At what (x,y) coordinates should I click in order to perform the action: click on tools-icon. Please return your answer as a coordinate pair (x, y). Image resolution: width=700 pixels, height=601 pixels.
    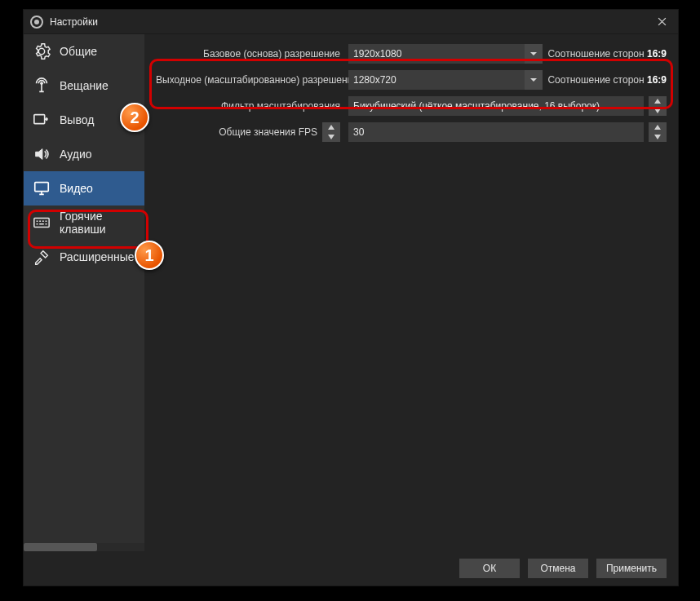
    Looking at the image, I should click on (42, 257).